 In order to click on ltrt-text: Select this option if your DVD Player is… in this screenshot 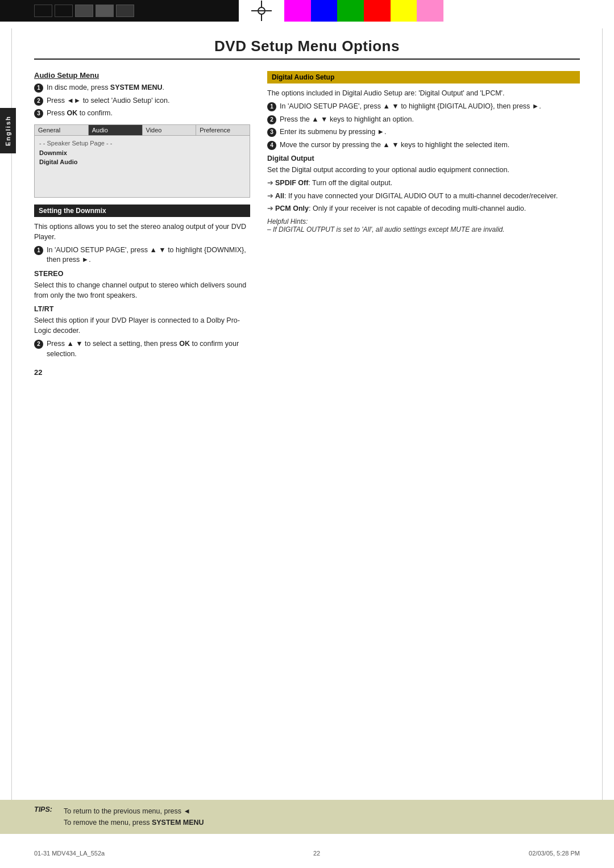, I will do `click(142, 326)`.